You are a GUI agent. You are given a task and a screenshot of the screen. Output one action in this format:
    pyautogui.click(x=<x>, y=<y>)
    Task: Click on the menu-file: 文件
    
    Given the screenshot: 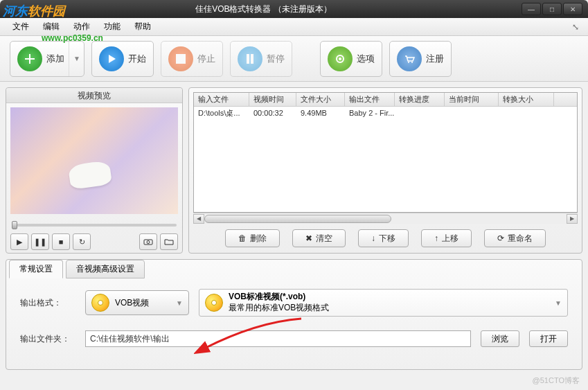 What is the action you would take?
    pyautogui.click(x=21, y=26)
    